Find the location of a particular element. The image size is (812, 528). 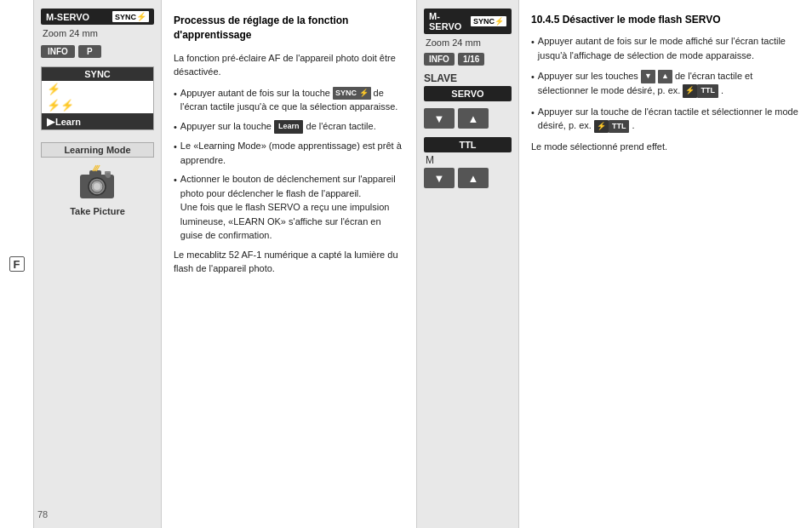

bullet-text-4: Actionner le bouton de déclenchement sur… is located at coordinates (293, 208).